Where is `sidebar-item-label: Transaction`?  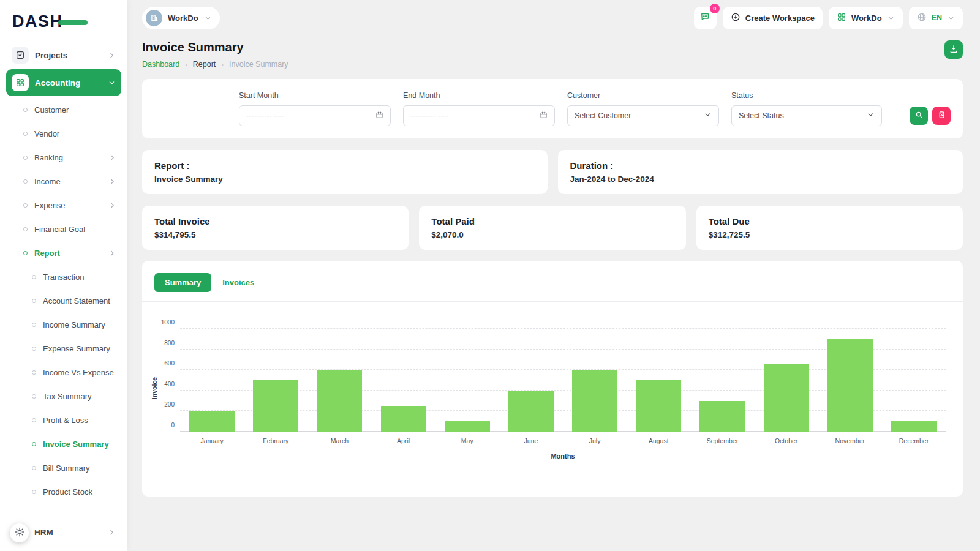 sidebar-item-label: Transaction is located at coordinates (64, 277).